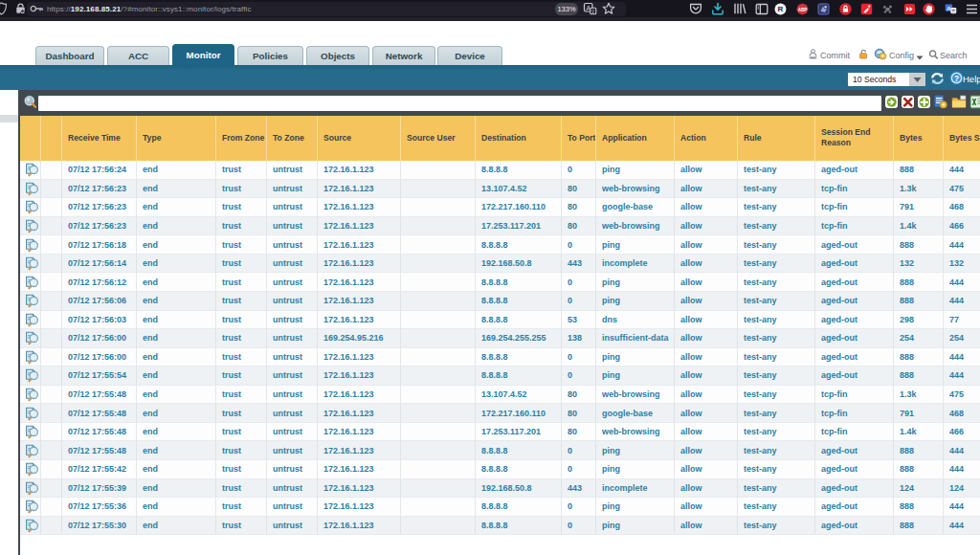 This screenshot has width=980, height=555. Describe the element at coordinates (781, 10) in the screenshot. I see `svg-text: R` at that location.